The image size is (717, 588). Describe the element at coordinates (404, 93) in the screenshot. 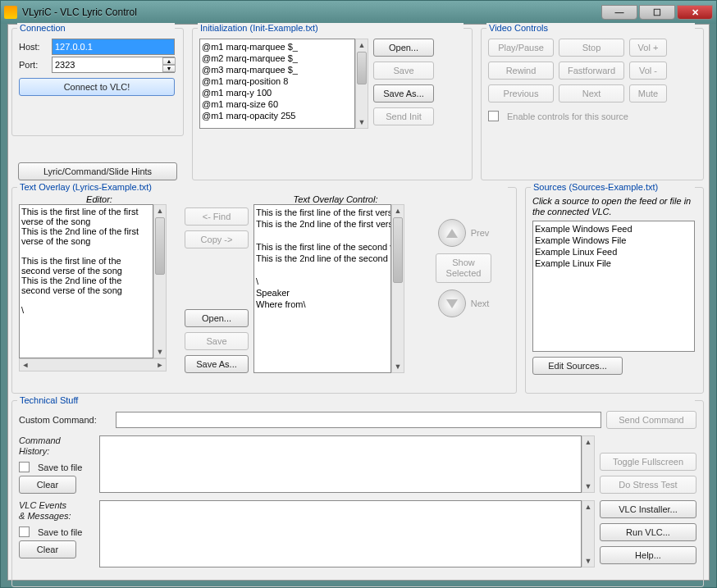

I see `init-saveas-button: Save As...` at that location.